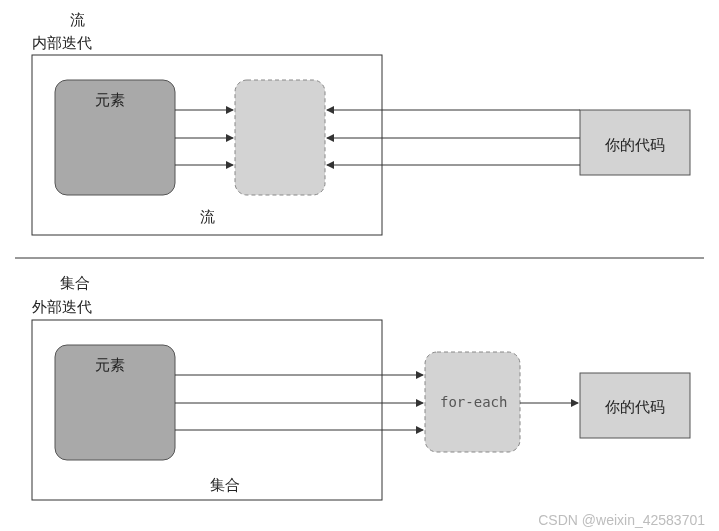 The image size is (719, 531). I want to click on stream-title: 流, so click(78, 20).